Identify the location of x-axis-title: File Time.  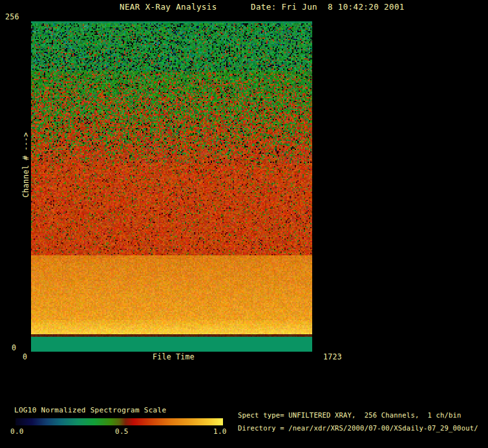
(173, 357).